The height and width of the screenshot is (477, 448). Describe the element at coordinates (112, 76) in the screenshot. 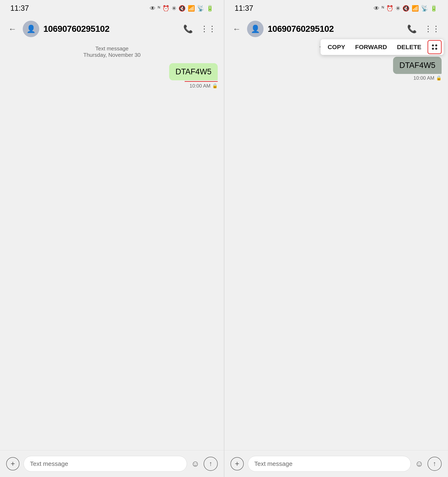

I see `left-message-row: DTAF4W5 10:00 AM 🔒` at that location.